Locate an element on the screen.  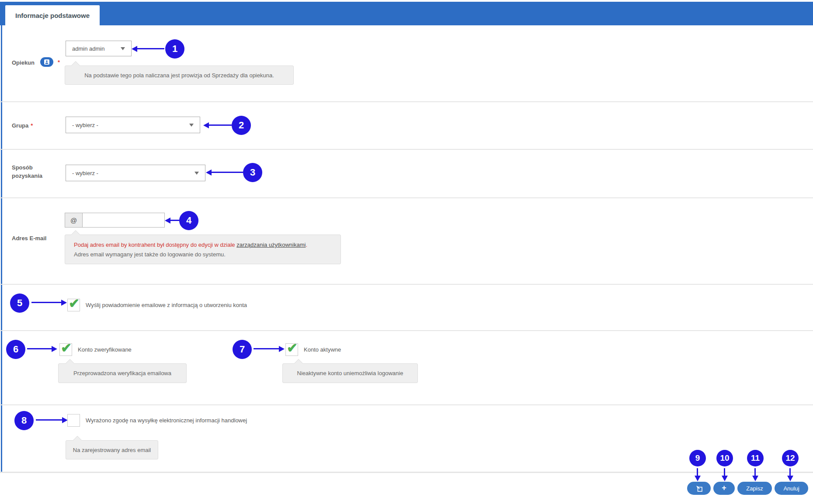
active-checkbox: ✔ is located at coordinates (292, 349).